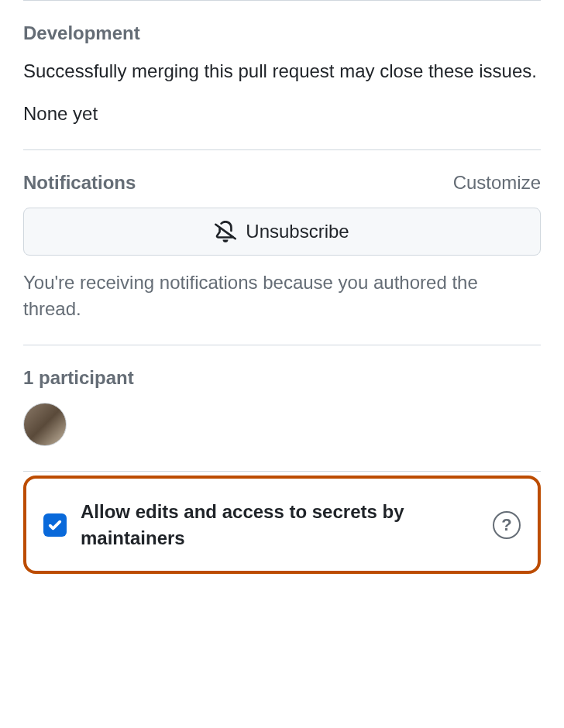 Image resolution: width=564 pixels, height=728 pixels. What do you see at coordinates (82, 33) in the screenshot?
I see `development-title: Development` at bounding box center [82, 33].